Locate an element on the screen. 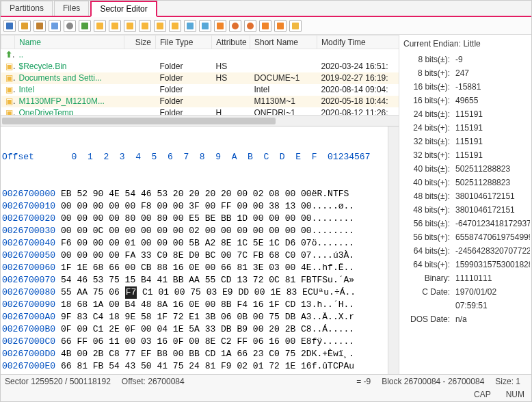 The height and width of the screenshot is (402, 532). col-short-name: Short Name is located at coordinates (284, 42).